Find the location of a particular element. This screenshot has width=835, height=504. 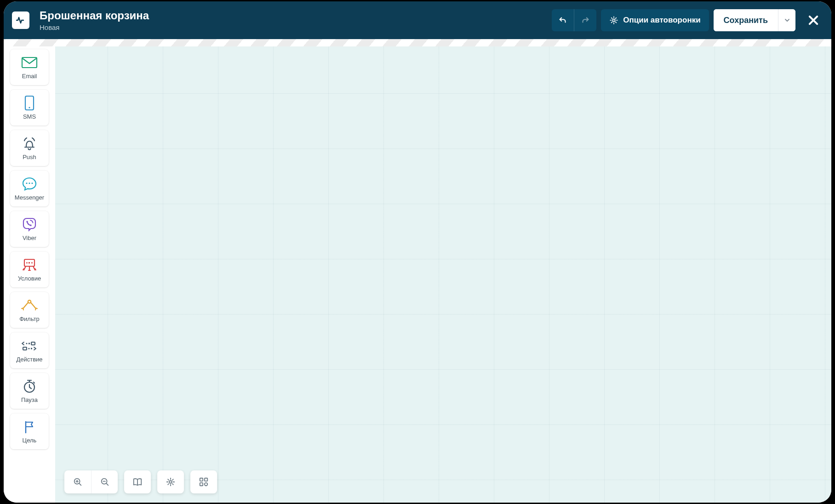

layout-button is located at coordinates (204, 482).